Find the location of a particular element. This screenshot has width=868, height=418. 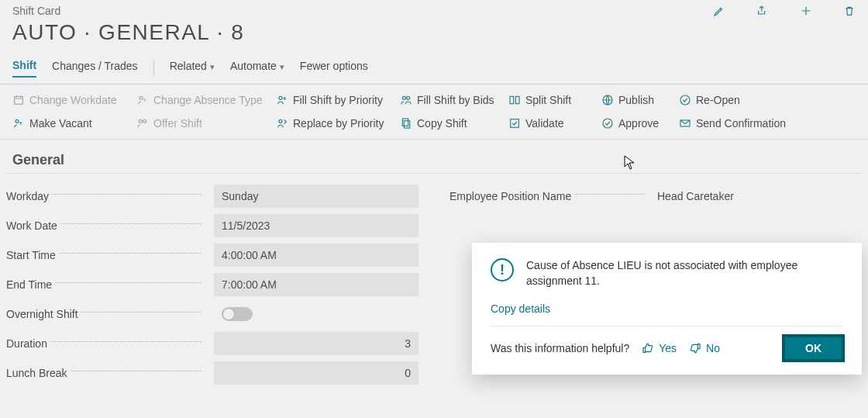

error-dialog: ! Cause of Absence LIEU is not associate… is located at coordinates (666, 309).